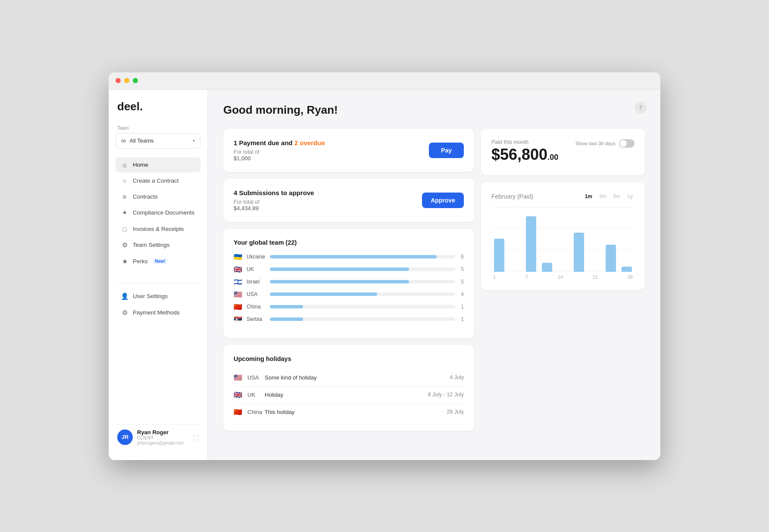 The height and width of the screenshot is (532, 769). Describe the element at coordinates (349, 307) in the screenshot. I see `country-row: 🇨🇳 China 1` at that location.